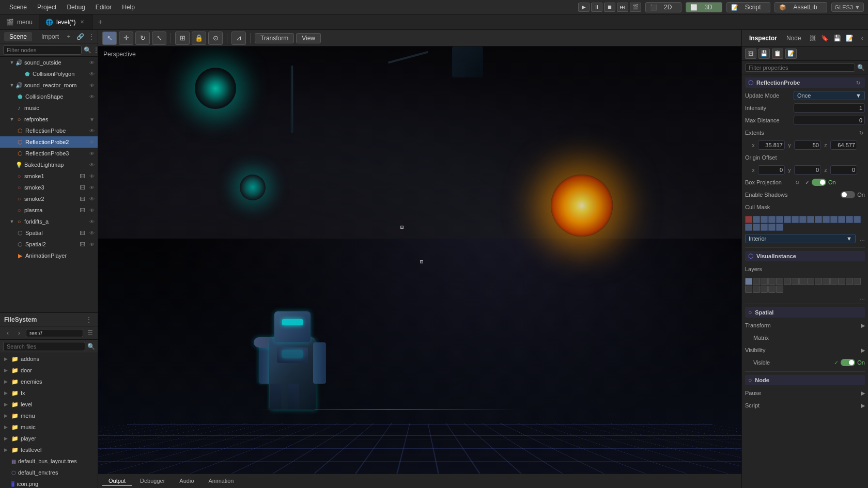  I want to click on tree-eye-plasma: 👁, so click(92, 210).